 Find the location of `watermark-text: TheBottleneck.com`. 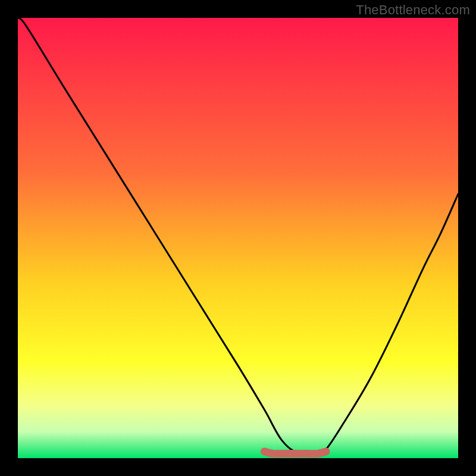

watermark-text: TheBottleneck.com is located at coordinates (413, 10).